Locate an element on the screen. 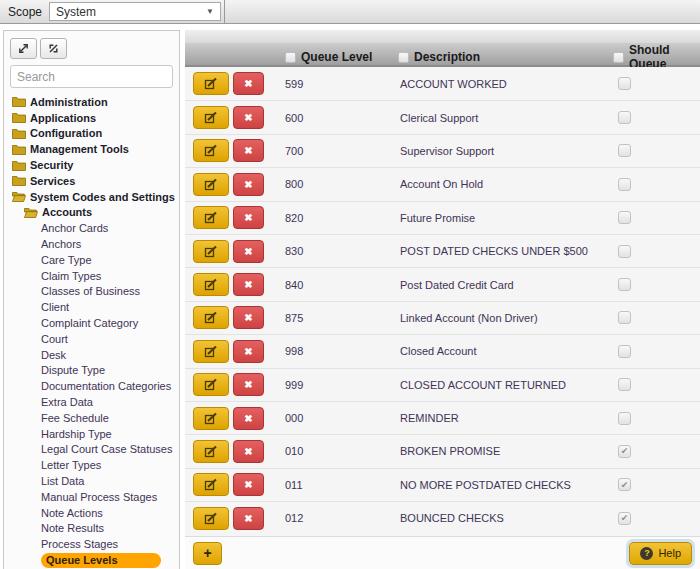 This screenshot has width=700, height=569. sidebar-item-classes-of-business: Classes of Business is located at coordinates (92, 292).